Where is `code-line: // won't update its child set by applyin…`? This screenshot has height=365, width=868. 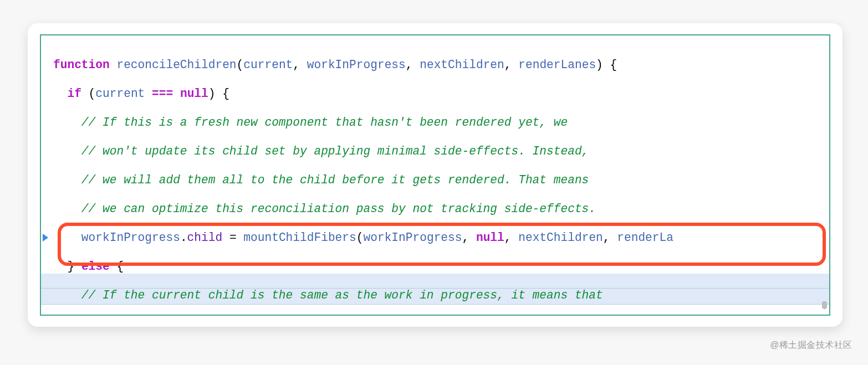
code-line: // won't update its child set by applyin… is located at coordinates (441, 151).